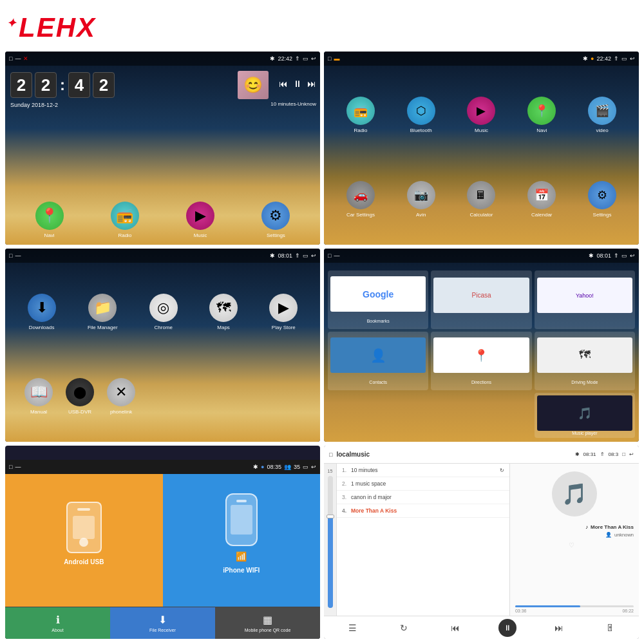 Image resolution: width=644 pixels, height=644 pixels. What do you see at coordinates (361, 200) in the screenshot?
I see `app-carsettings-2: 🚗 Car Settings` at bounding box center [361, 200].